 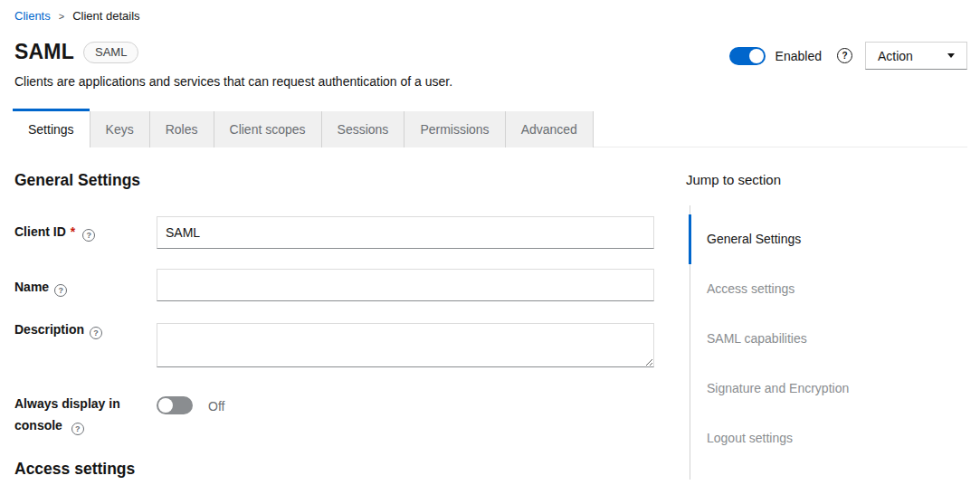 I want to click on enabled-label: Enabled, so click(x=798, y=56).